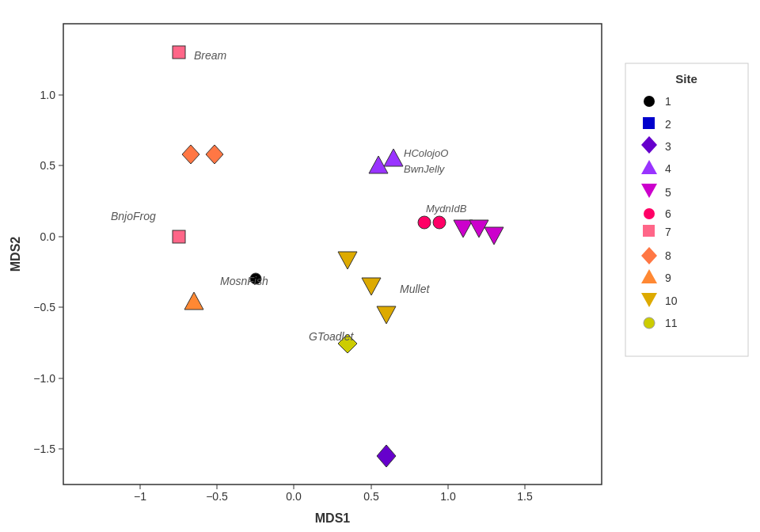  What do you see at coordinates (140, 496) in the screenshot?
I see `x-tick-label: −1` at bounding box center [140, 496].